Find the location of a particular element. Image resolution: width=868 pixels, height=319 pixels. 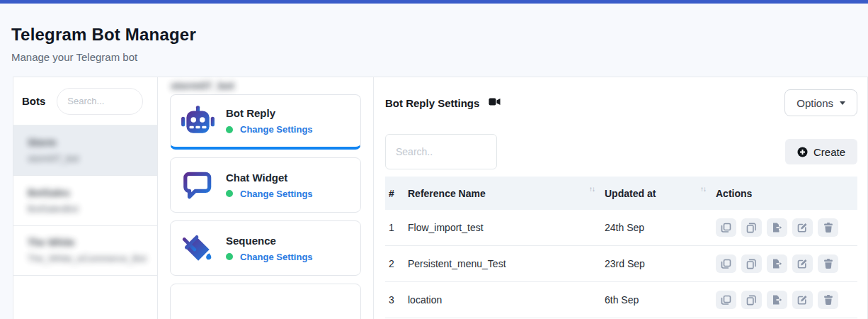

reference-search-input is located at coordinates (441, 152).